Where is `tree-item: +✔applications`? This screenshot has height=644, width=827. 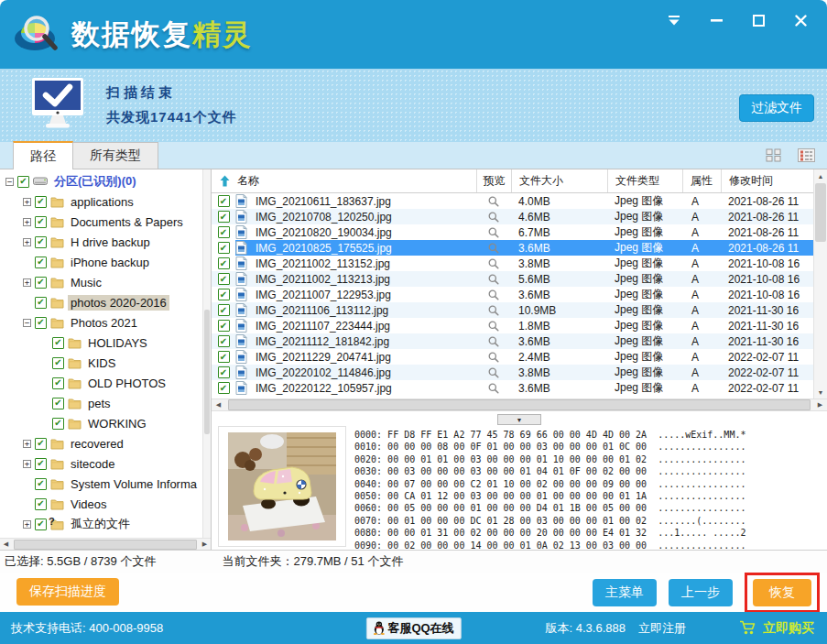 tree-item: +✔applications is located at coordinates (101, 202).